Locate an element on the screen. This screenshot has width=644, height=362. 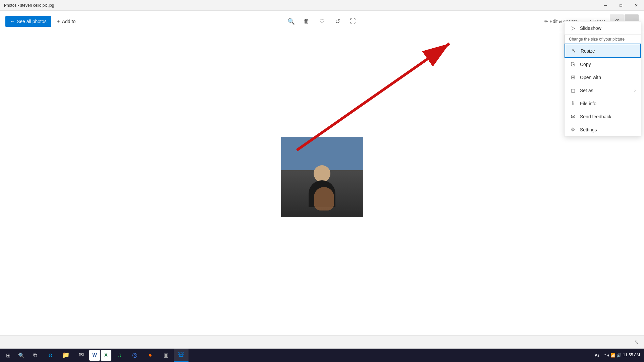
resize-label: Resize is located at coordinates (588, 51).